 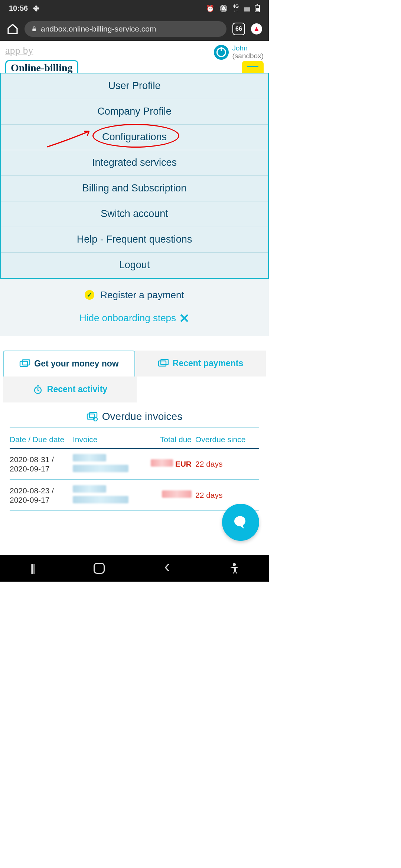 What do you see at coordinates (134, 313) in the screenshot?
I see `hide-onboarding-button: Hide onboarding steps ✕` at bounding box center [134, 313].